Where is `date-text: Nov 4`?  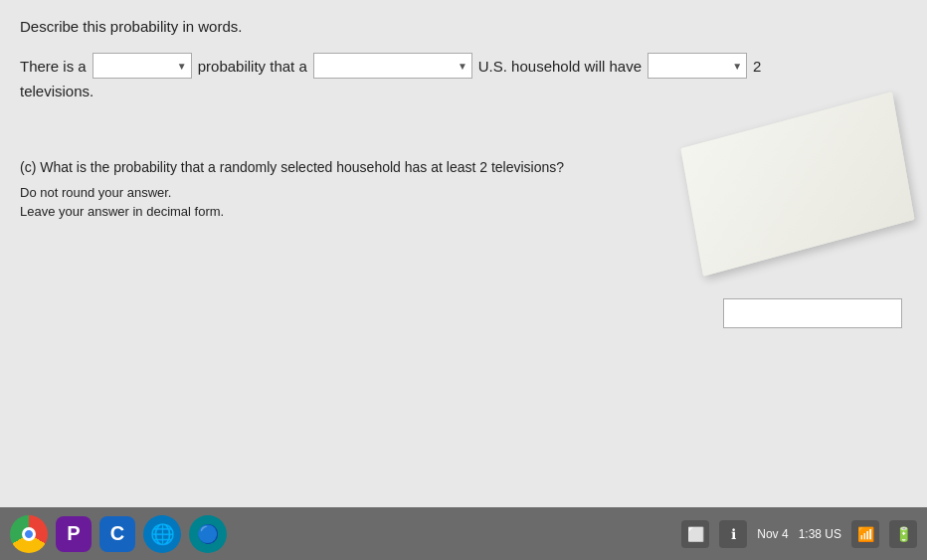 date-text: Nov 4 is located at coordinates (772, 534).